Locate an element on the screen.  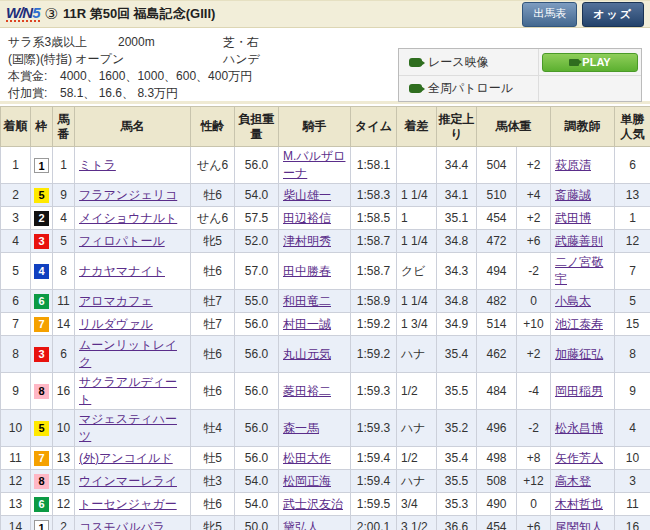
horse-link: コスモバルバラ is located at coordinates (122, 525).